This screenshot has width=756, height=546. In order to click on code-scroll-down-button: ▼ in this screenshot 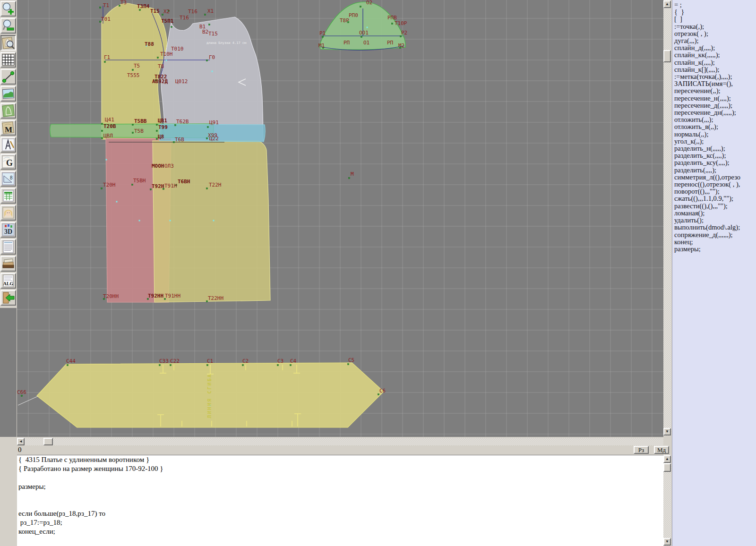, I will do `click(667, 542)`.